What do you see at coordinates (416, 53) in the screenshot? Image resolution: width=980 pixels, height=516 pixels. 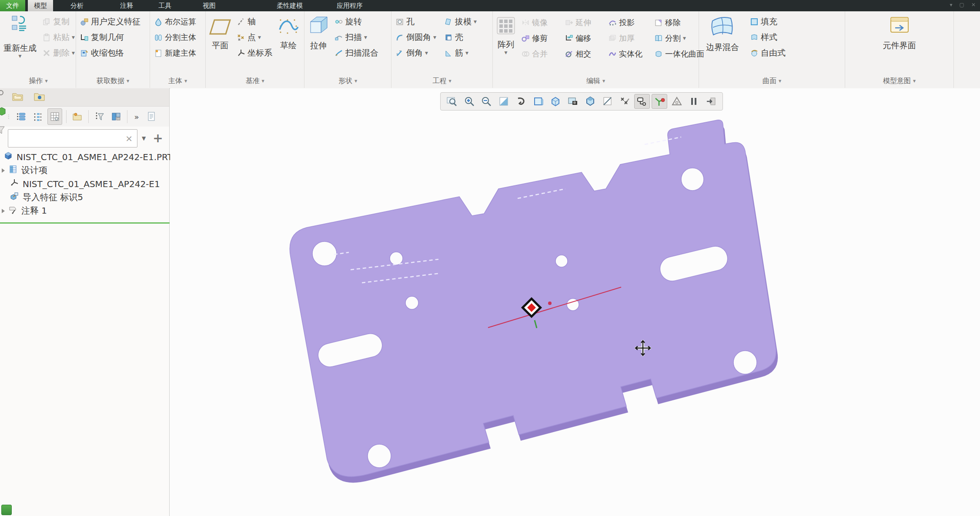 I see `chamfer-button: 倒角 ▼` at bounding box center [416, 53].